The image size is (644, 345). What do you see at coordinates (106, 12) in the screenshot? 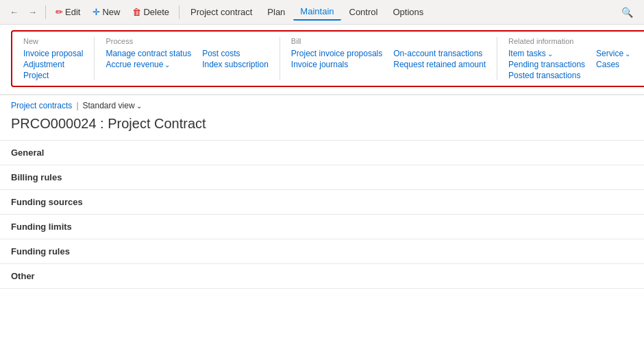
I see `new-button: ✛ New` at bounding box center [106, 12].